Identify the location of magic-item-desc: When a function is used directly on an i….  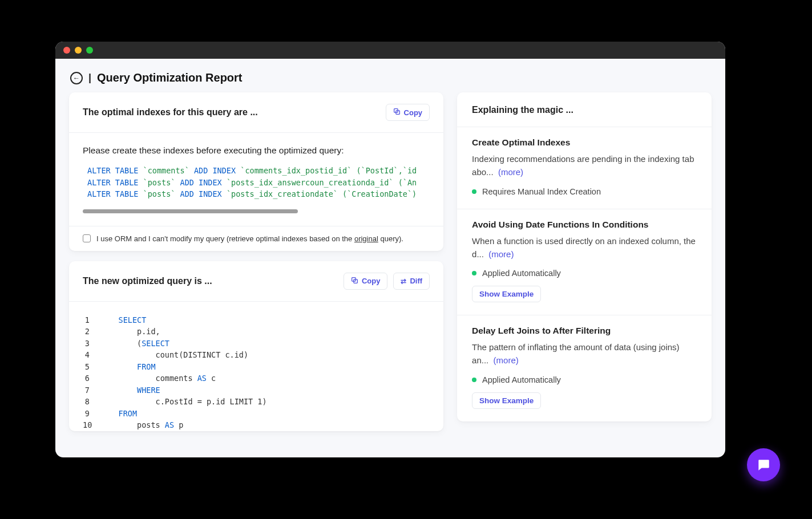
(584, 248).